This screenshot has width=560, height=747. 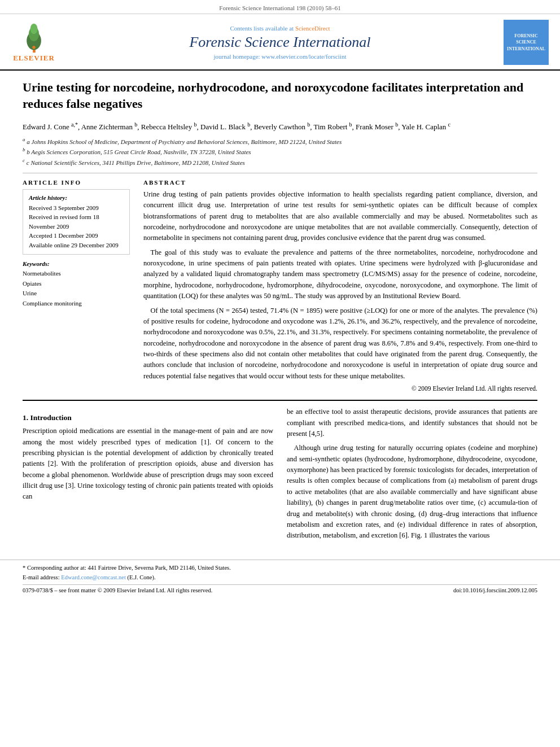 What do you see at coordinates (76, 264) in the screenshot?
I see `keywords-title: Keywords:` at bounding box center [76, 264].